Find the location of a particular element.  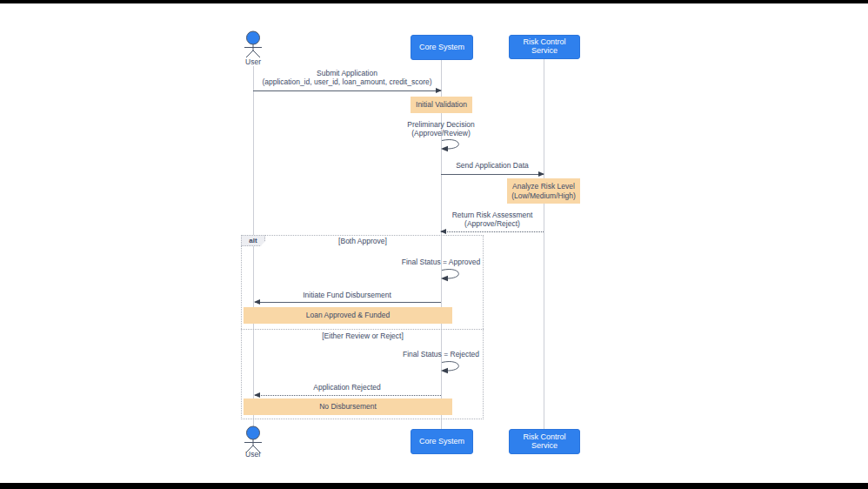

message-params-submit-application: (application_id, user_id, loan_amount, c… is located at coordinates (347, 82).